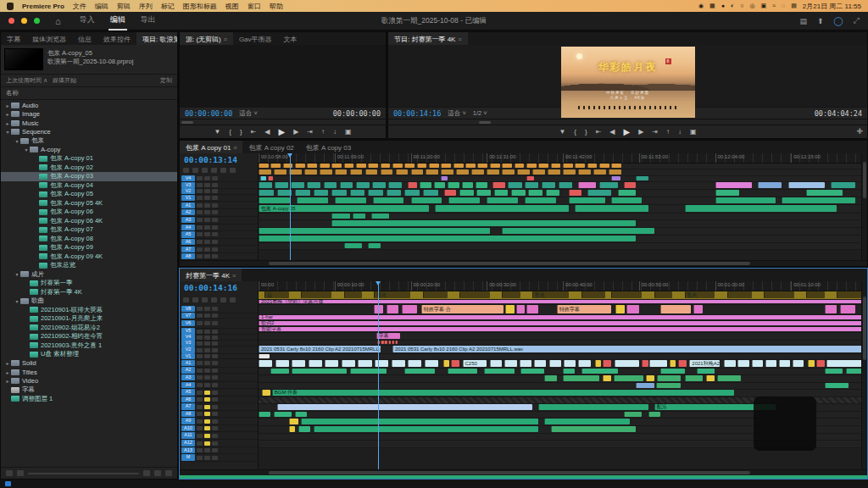 Image resolution: width=868 pixels, height=488 pixels. What do you see at coordinates (37, 20) in the screenshot?
I see `zoom-window-button` at bounding box center [37, 20].